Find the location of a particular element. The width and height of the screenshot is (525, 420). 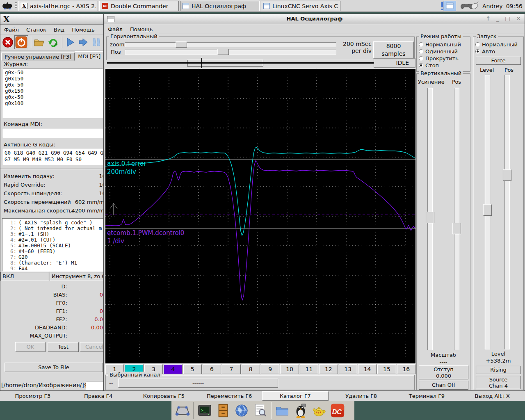

fkey-Копировать F5: Копировать F5 is located at coordinates (164, 396).